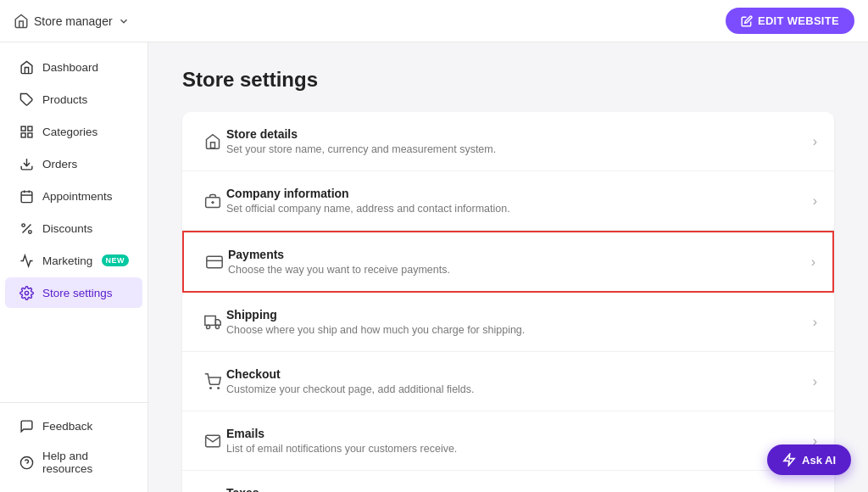  Describe the element at coordinates (26, 293) in the screenshot. I see `gear-icon` at that location.